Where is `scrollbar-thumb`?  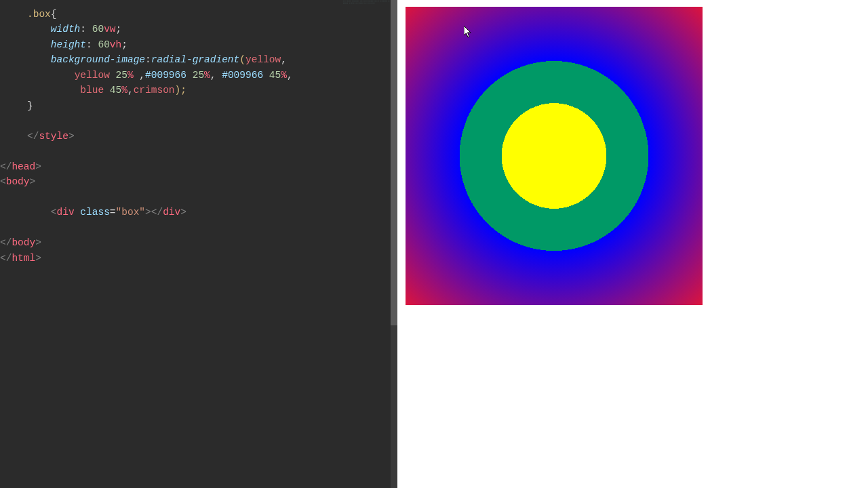
scrollbar-thumb is located at coordinates (394, 163).